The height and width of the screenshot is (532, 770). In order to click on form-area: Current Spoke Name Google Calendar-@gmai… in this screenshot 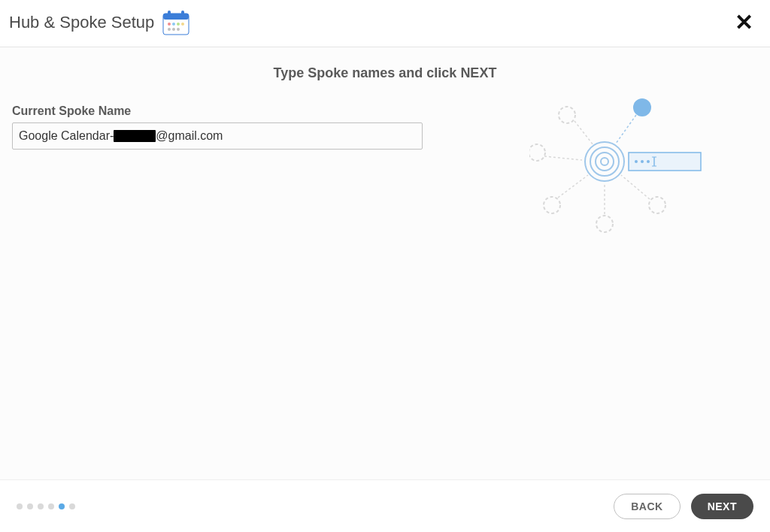, I will do `click(217, 127)`.